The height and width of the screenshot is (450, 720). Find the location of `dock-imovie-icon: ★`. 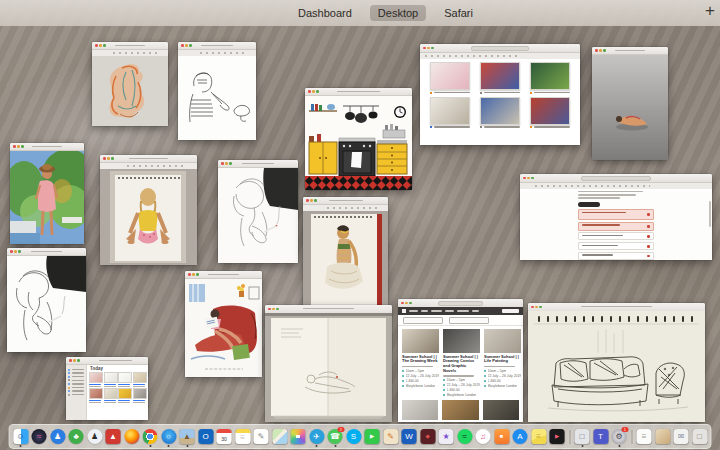

dock-imovie-icon: ★ is located at coordinates (446, 437).